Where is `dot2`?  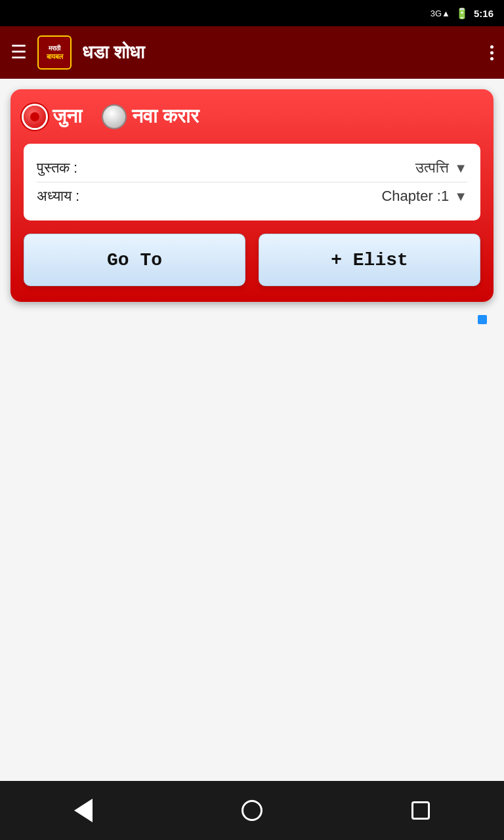
dot2 is located at coordinates (492, 52).